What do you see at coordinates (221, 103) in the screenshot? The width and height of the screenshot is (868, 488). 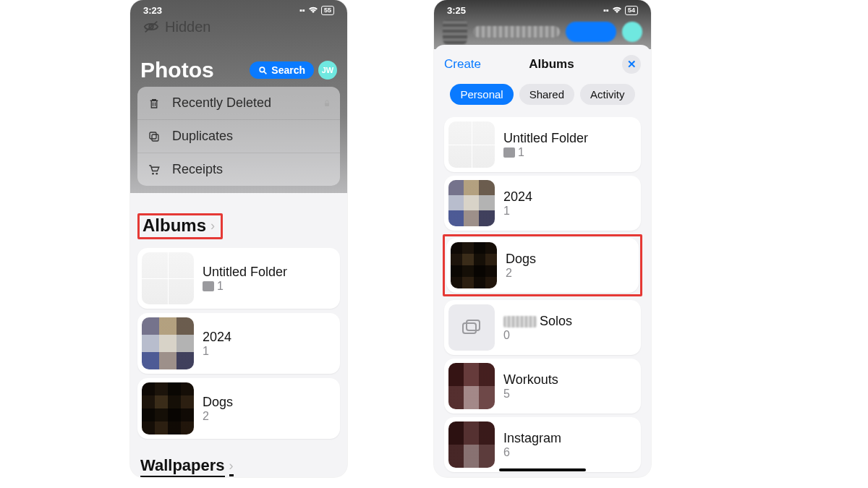 I see `row-label: Recently Deleted` at bounding box center [221, 103].